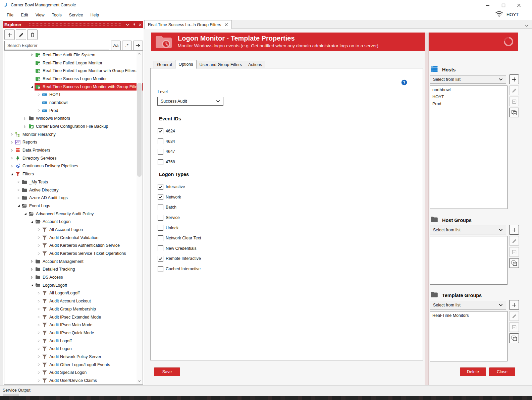 The width and height of the screenshot is (532, 400). What do you see at coordinates (514, 338) in the screenshot?
I see `copy-template-groups-button` at bounding box center [514, 338].